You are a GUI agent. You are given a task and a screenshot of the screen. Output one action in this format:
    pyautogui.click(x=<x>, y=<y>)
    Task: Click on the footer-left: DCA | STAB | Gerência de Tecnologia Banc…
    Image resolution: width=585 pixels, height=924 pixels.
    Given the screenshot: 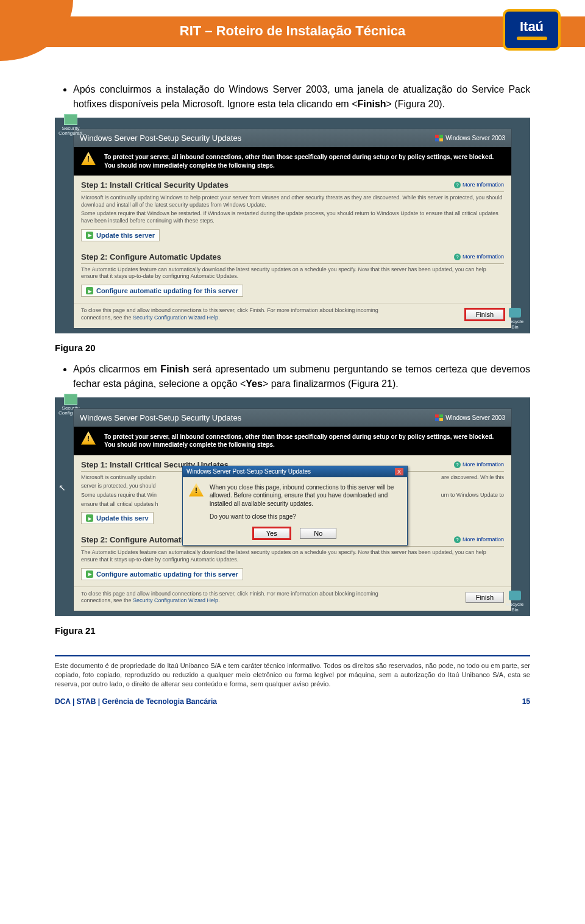 What is the action you would take?
    pyautogui.click(x=136, y=702)
    